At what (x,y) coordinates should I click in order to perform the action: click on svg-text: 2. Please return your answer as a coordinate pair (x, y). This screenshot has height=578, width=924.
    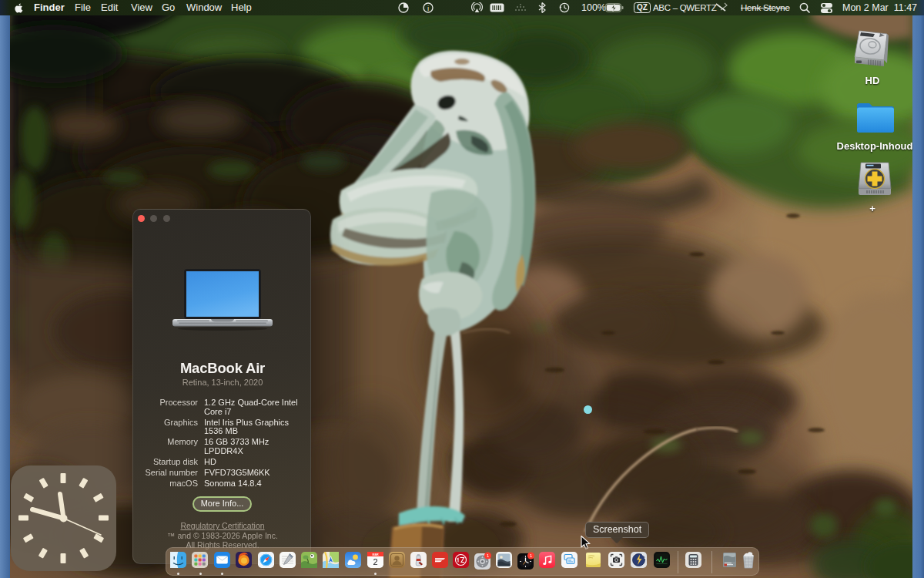
    Looking at the image, I should click on (375, 562).